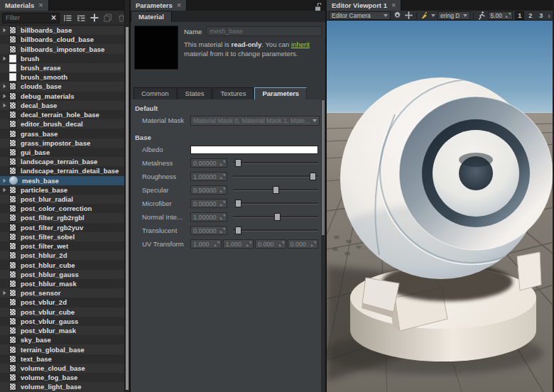 Image resolution: width=554 pixels, height=392 pixels. I want to click on tab-parameters: Parameters ×, so click(159, 6).